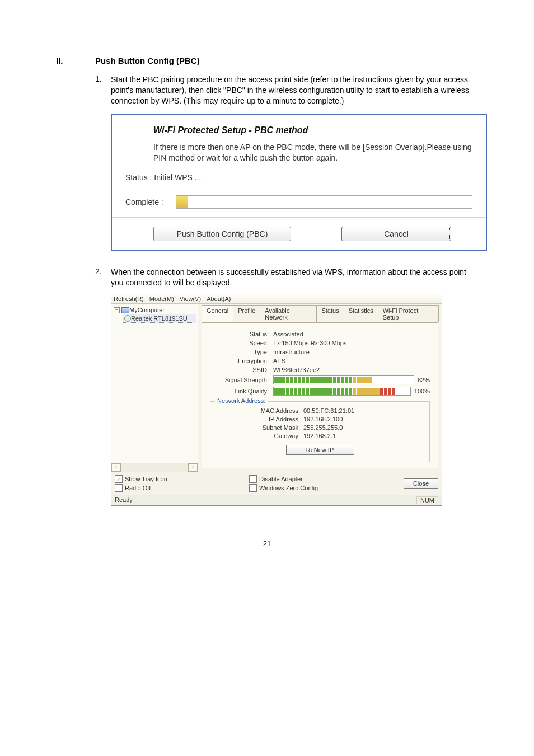  What do you see at coordinates (313, 130) in the screenshot?
I see `dialog-title: Wi-Fi Protected Setup - PBC method` at bounding box center [313, 130].